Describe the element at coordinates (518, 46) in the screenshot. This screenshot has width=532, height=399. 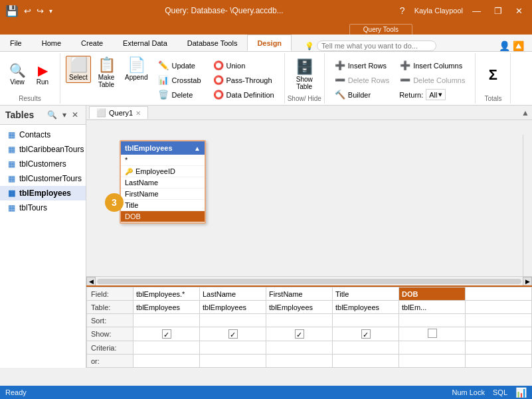
I see `ribbon-minimize-icon: 🔼` at that location.